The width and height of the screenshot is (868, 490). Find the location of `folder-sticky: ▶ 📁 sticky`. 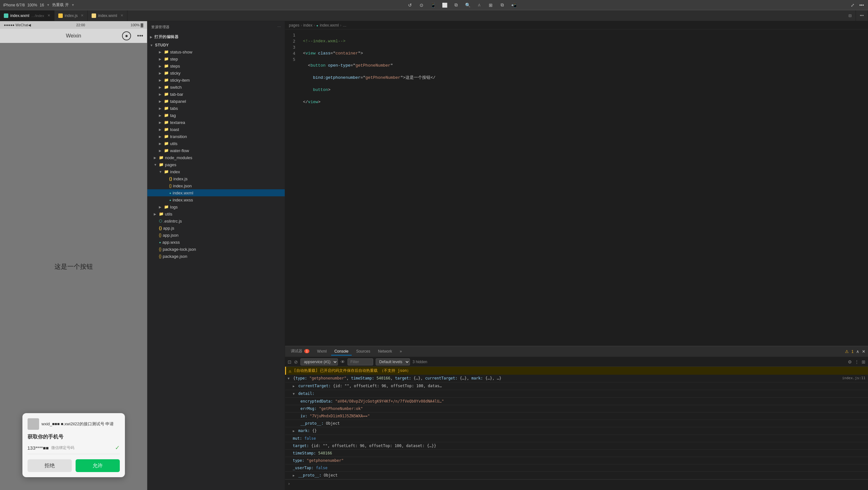

folder-sticky: ▶ 📁 sticky is located at coordinates (216, 73).